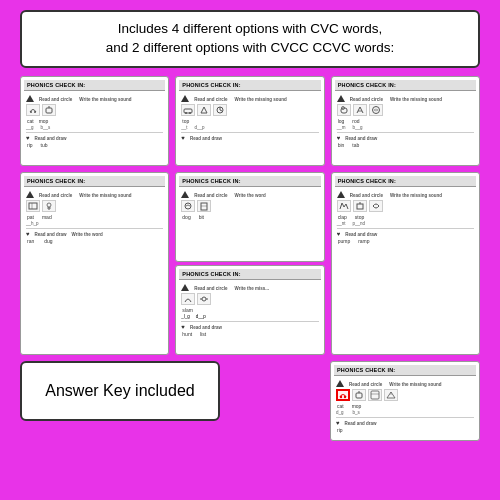 This screenshot has width=500, height=500. What do you see at coordinates (33, 206) in the screenshot?
I see `ws4-img1` at bounding box center [33, 206].